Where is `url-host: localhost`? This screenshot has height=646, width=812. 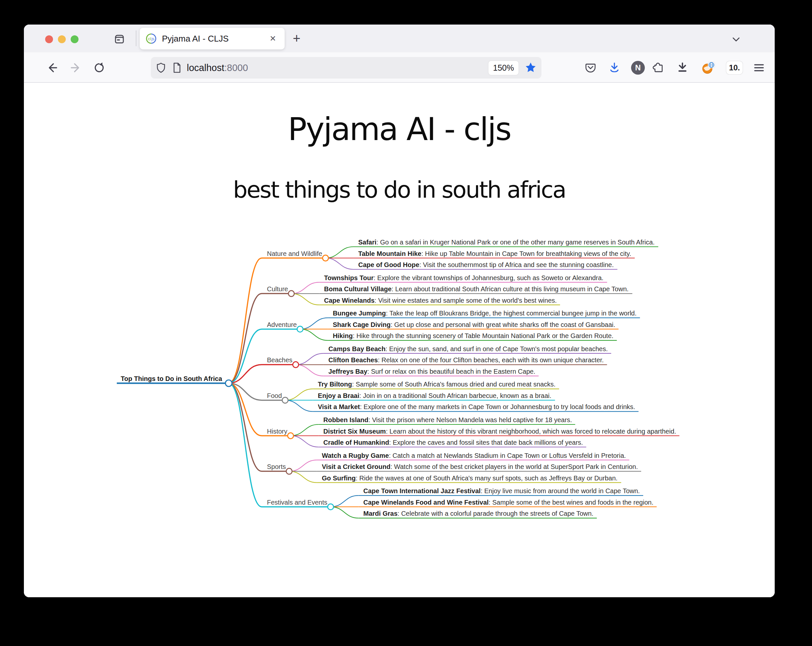
url-host: localhost is located at coordinates (206, 68).